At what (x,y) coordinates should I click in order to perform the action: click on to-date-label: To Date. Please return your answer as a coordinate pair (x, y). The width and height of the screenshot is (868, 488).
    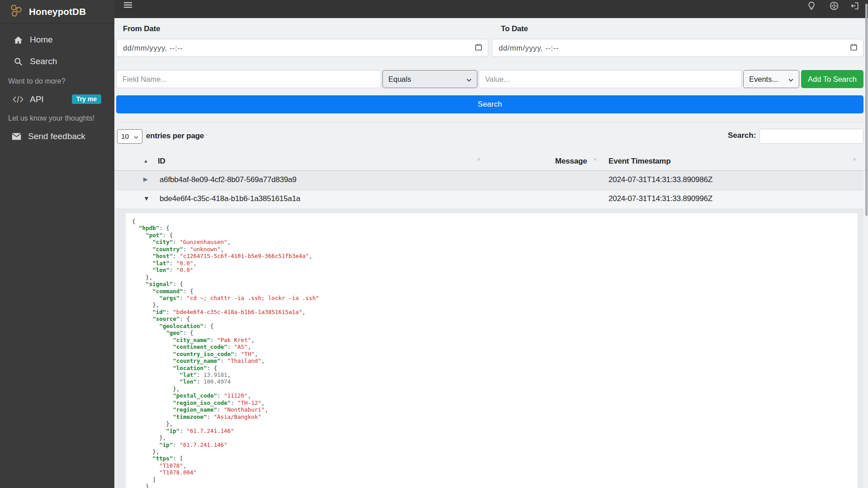
    Looking at the image, I should click on (514, 29).